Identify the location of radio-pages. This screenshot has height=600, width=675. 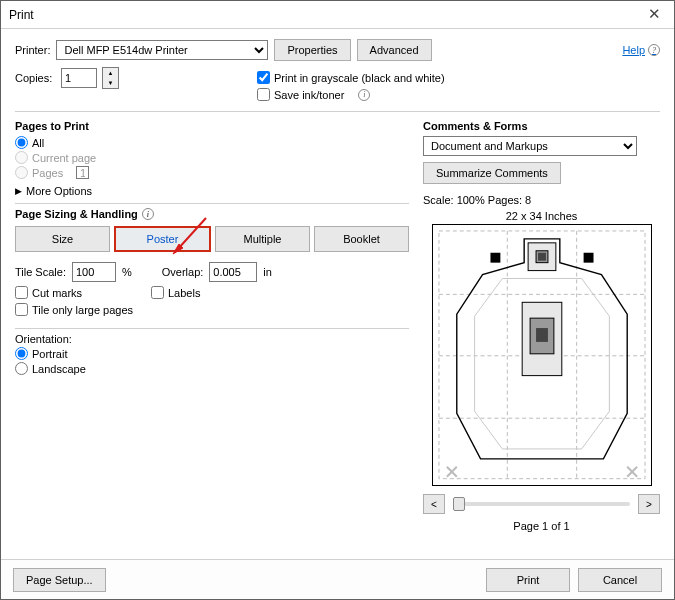
(22, 172).